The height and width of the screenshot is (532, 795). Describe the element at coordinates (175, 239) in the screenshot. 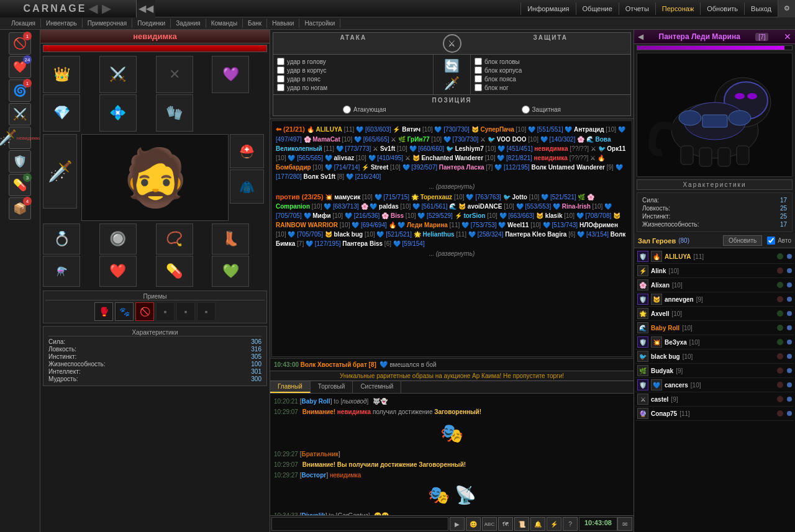

I see `equip-slot-amulet: 📿` at that location.